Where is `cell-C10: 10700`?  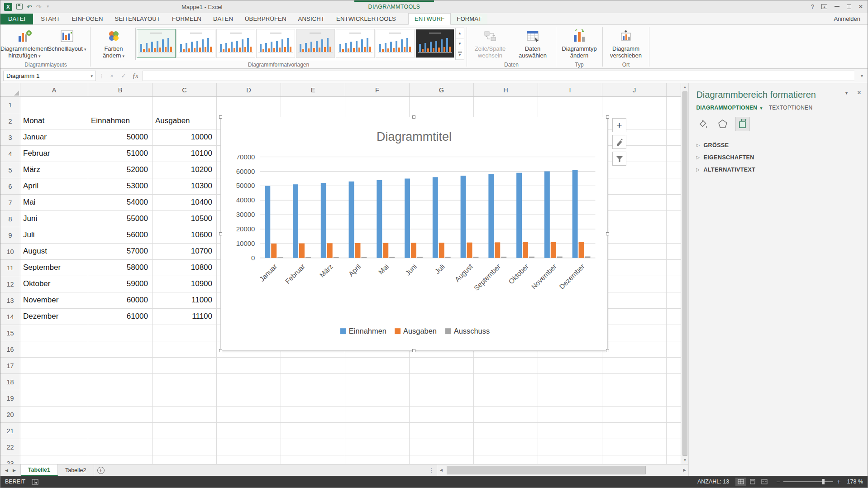
cell-C10: 10700 is located at coordinates (185, 252).